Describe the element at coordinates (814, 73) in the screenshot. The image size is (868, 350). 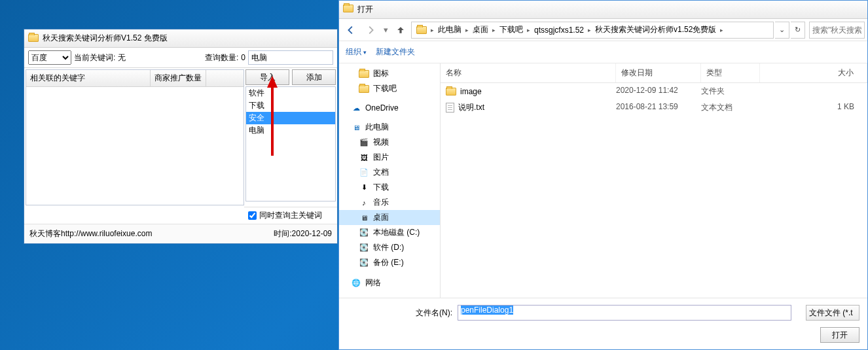
I see `col-size: 大小` at that location.